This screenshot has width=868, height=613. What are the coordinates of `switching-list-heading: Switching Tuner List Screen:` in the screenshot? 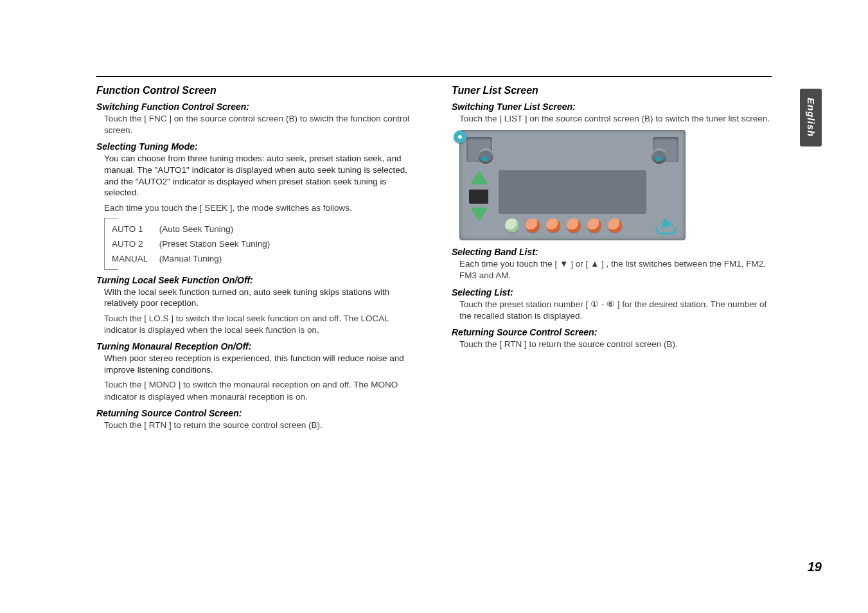 It's located at (615, 107).